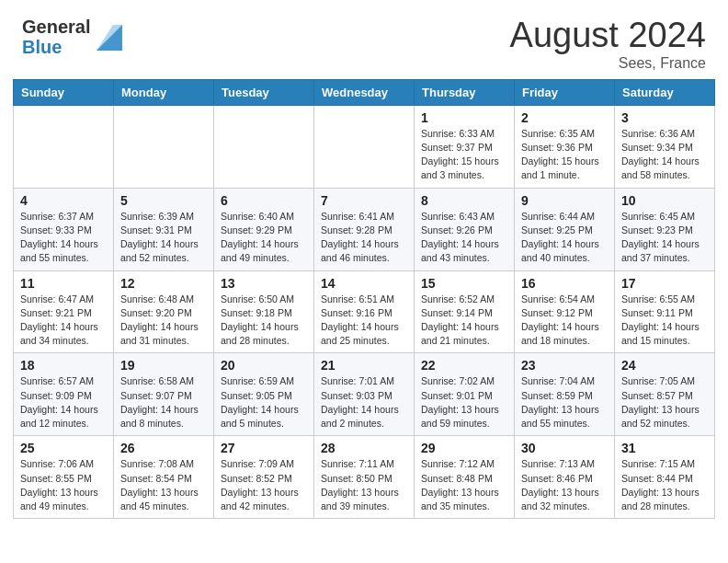 The width and height of the screenshot is (728, 563). What do you see at coordinates (665, 118) in the screenshot?
I see `day-number: 3` at bounding box center [665, 118].